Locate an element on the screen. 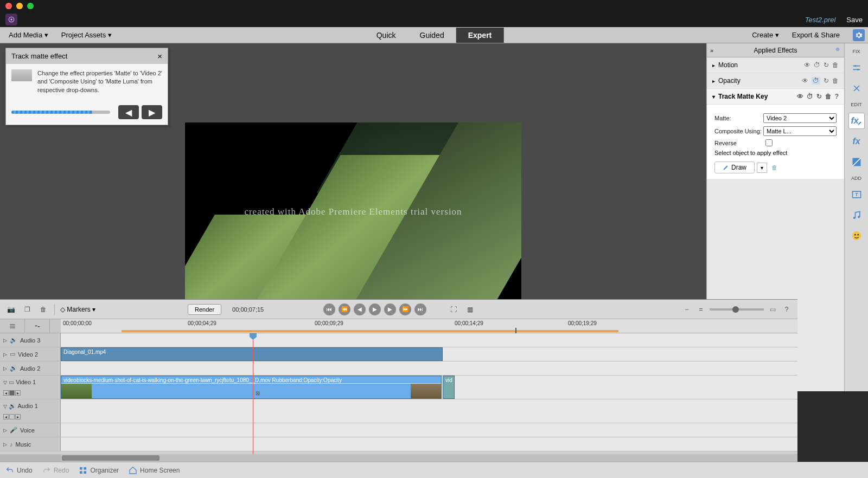 This screenshot has height=478, width=868. save-button: Save is located at coordinates (854, 20).